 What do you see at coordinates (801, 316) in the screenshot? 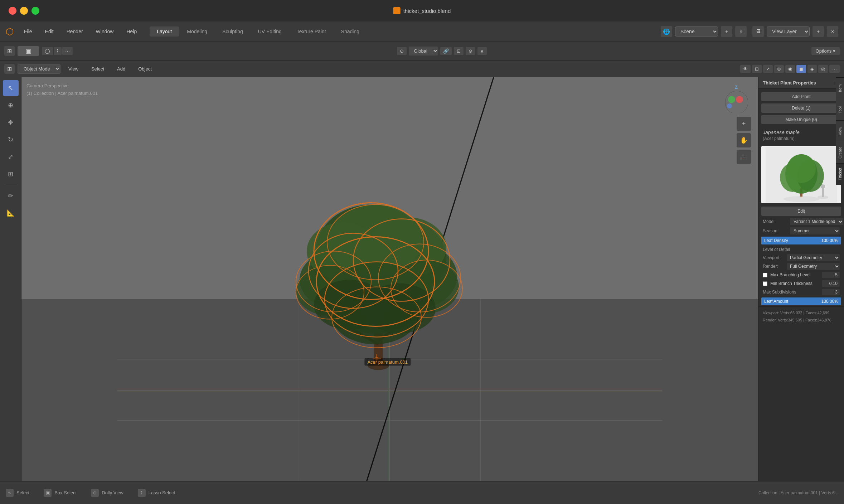
I see `stats-section: Viewport: Verts:66,032 | Faces:42,699 Re…` at bounding box center [801, 316].